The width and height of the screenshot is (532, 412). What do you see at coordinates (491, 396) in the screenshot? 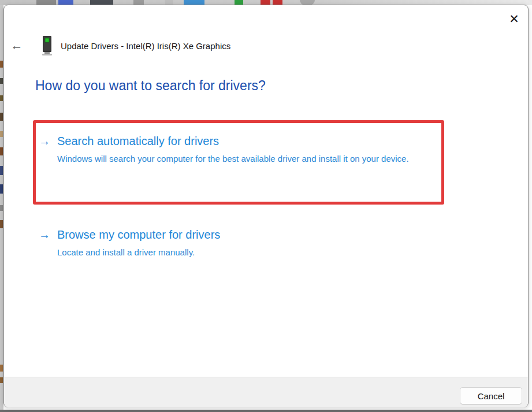
I see `cancel-button: Cancel` at bounding box center [491, 396].